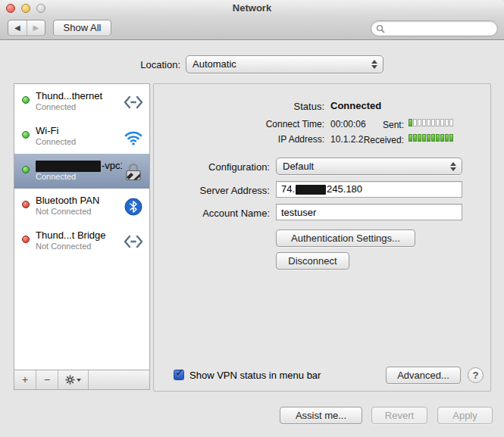 The image size is (504, 437). I want to click on sidebar-item-thunderbolt-bridge: Thund...t Bridge Not Connected, so click(82, 241).